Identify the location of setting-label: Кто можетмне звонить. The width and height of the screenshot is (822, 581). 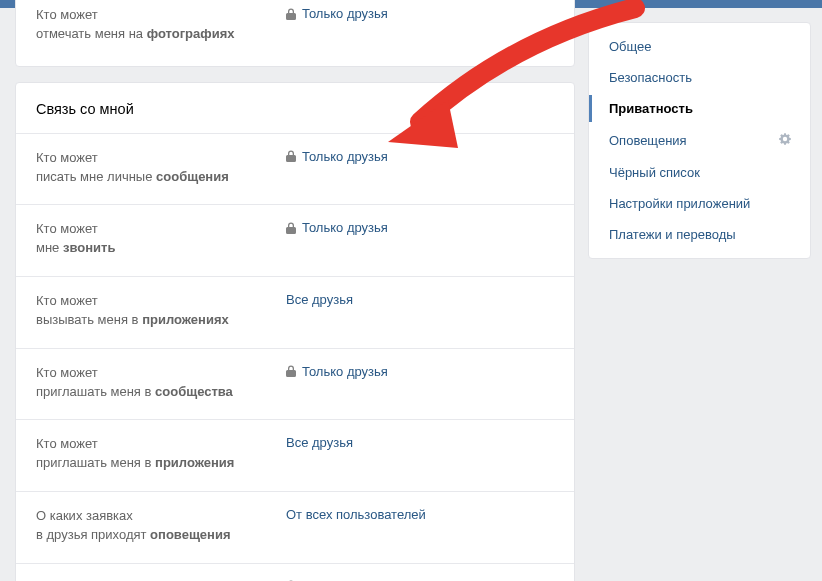
(161, 239).